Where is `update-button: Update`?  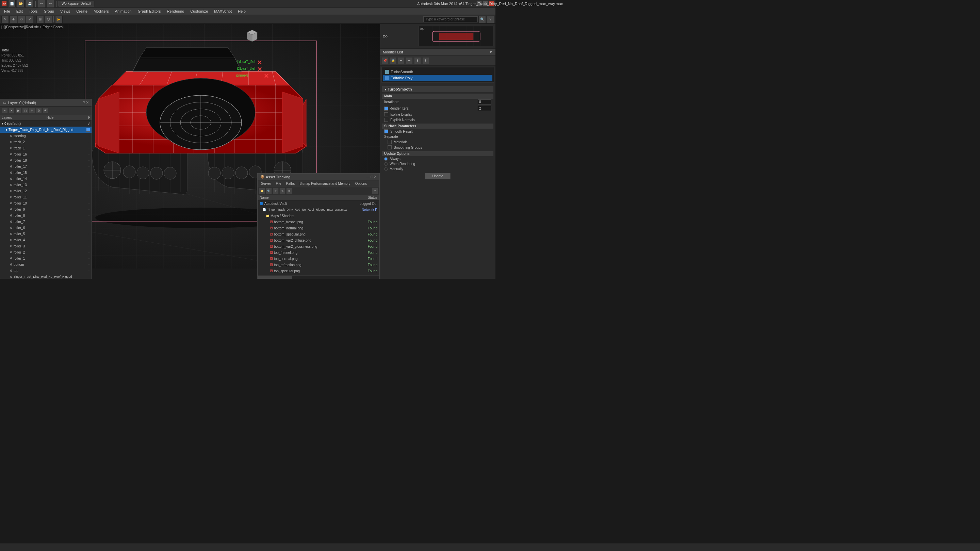 update-button: Update is located at coordinates (438, 176).